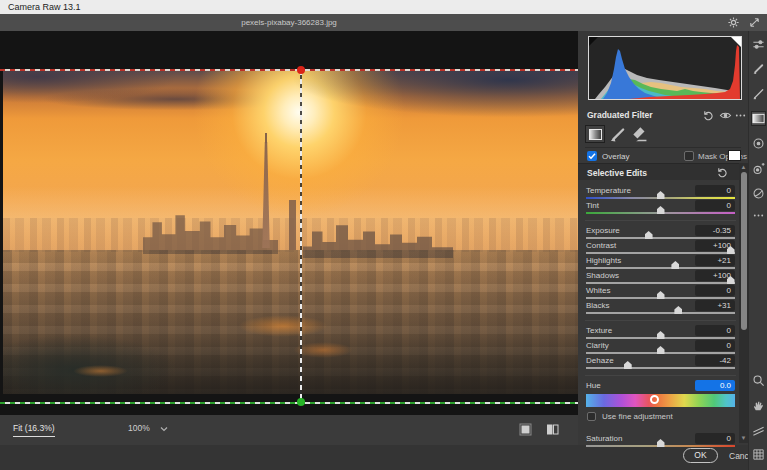 This screenshot has height=470, width=767. Describe the element at coordinates (744, 168) in the screenshot. I see `scroll-up-arrow-icon: ▲` at that location.